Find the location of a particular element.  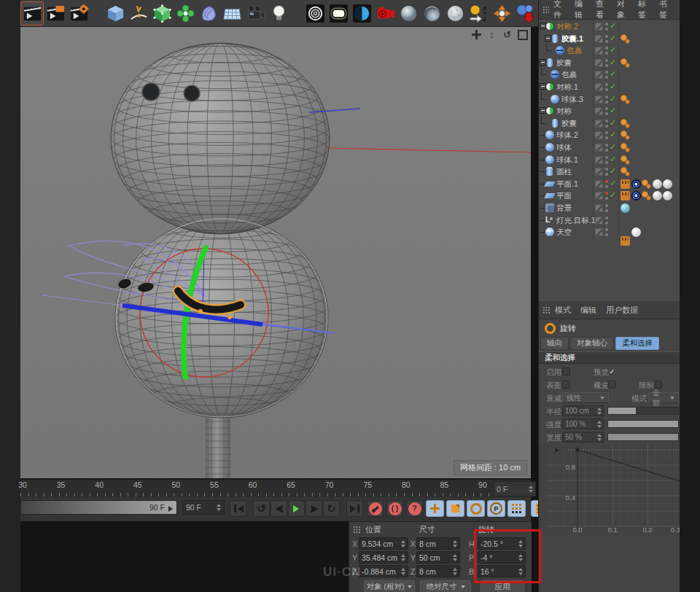

falloff-dropdown: 线性 is located at coordinates (586, 398).